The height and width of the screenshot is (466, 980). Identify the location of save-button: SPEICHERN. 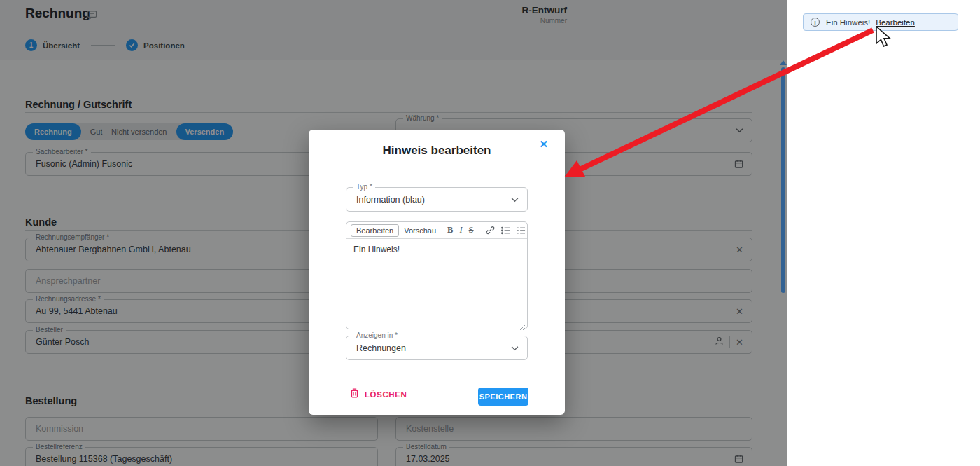
(503, 397).